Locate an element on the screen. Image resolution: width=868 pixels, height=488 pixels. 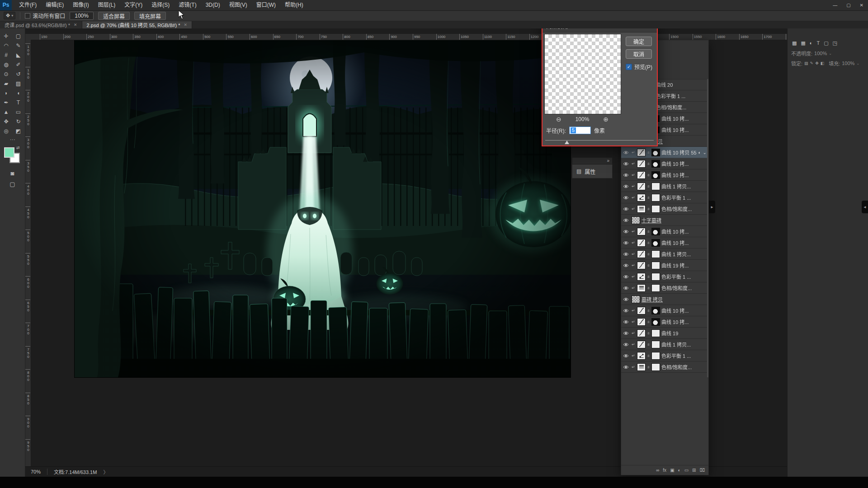
menu-item-4: 图层(L) is located at coordinates (107, 5).